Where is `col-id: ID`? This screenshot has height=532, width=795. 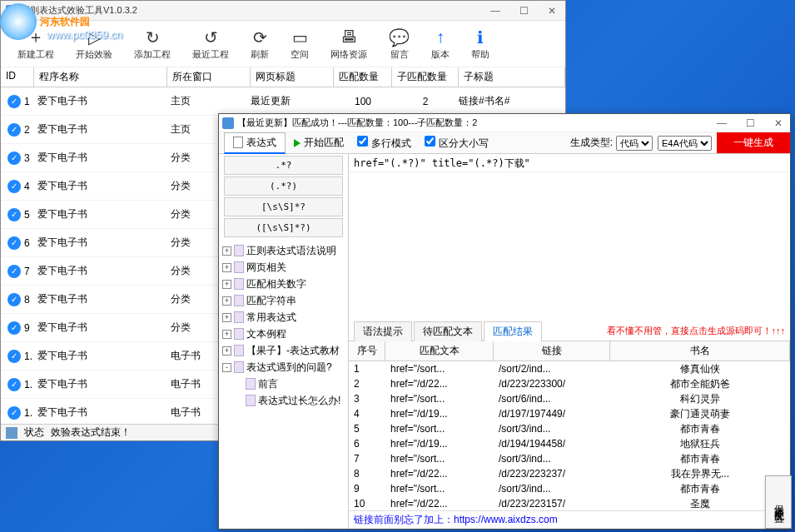
col-id: ID is located at coordinates (17, 77).